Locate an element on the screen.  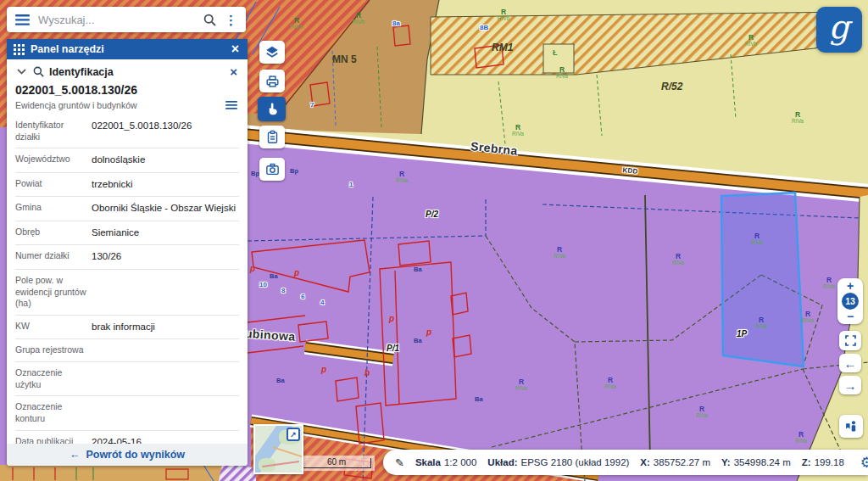
table-row: Grupa rejestrowa is located at coordinates (127, 351).